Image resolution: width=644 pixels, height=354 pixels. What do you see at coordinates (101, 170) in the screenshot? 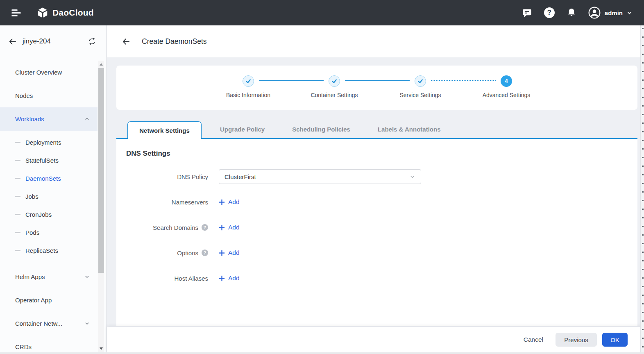
I see `scrollbar-thumb` at bounding box center [101, 170].